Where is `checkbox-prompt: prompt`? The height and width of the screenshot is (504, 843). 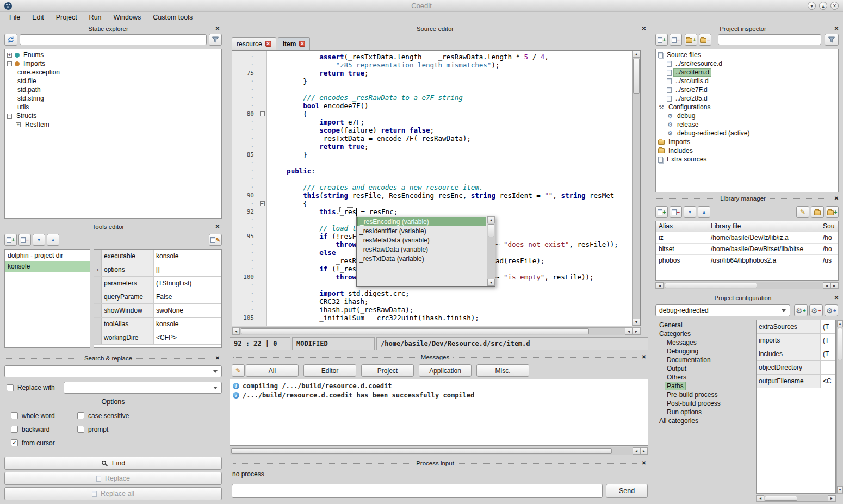
checkbox-prompt: prompt is located at coordinates (147, 430).